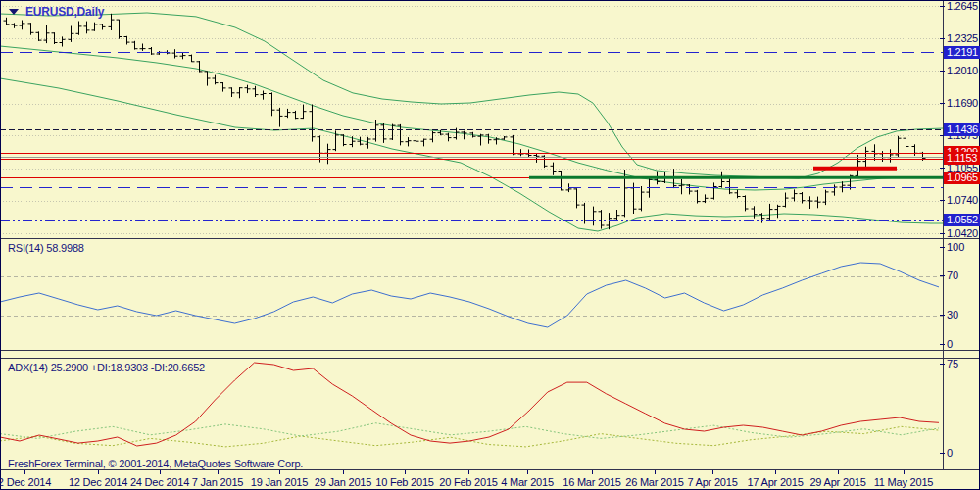  I want to click on date-label: 11 May 2015, so click(904, 482).